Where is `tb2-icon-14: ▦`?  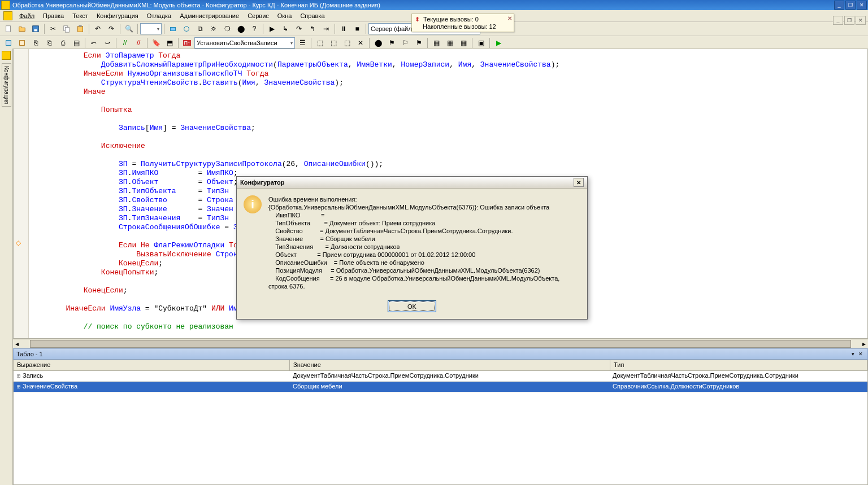 tb2-icon-14: ▦ is located at coordinates (436, 43).